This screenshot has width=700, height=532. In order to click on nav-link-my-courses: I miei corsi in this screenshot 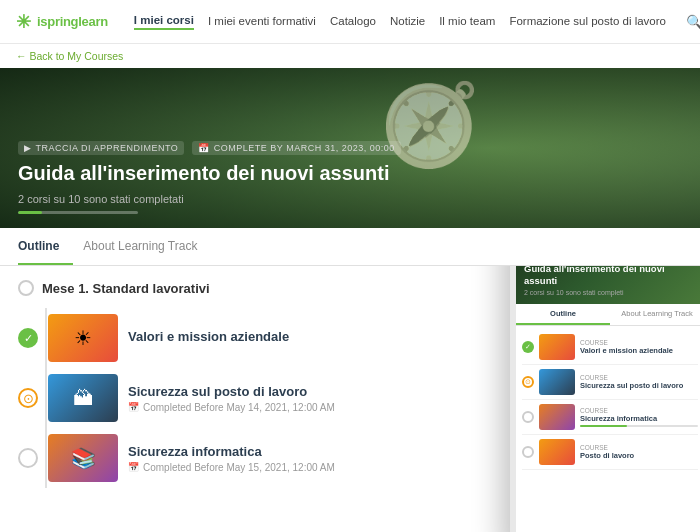, I will do `click(164, 22)`.